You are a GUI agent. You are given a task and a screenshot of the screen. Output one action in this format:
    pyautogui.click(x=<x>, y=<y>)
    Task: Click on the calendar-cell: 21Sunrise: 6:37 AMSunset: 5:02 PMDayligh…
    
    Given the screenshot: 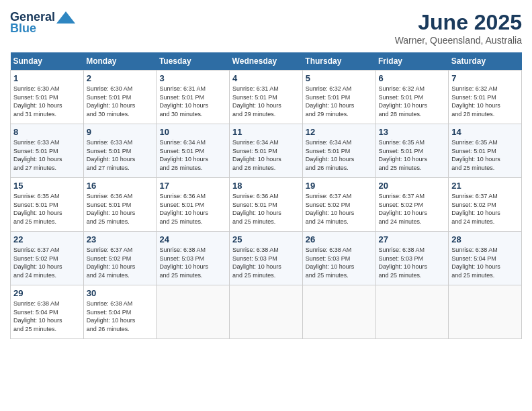 What is the action you would take?
    pyautogui.click(x=485, y=205)
    